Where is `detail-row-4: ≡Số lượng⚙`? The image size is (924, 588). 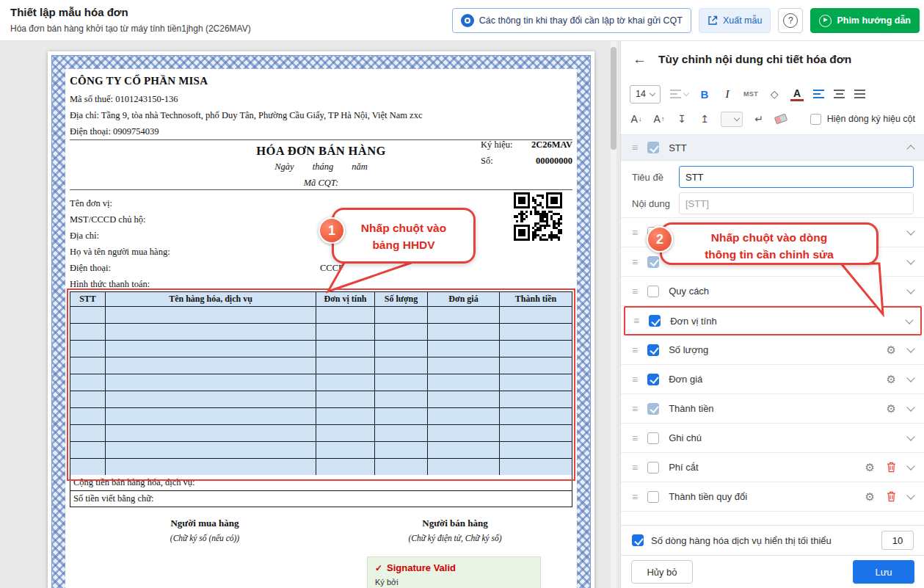 detail-row-4: ≡Số lượng⚙ is located at coordinates (772, 350).